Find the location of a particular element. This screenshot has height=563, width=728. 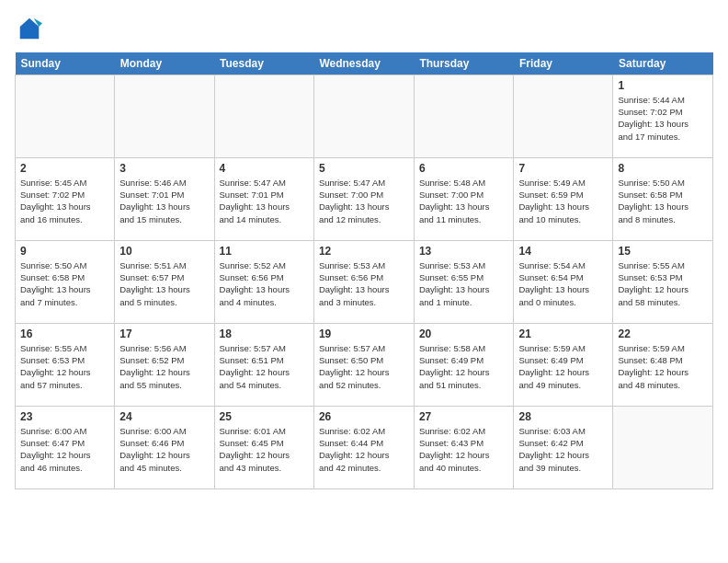

day-number: 10 is located at coordinates (164, 251).